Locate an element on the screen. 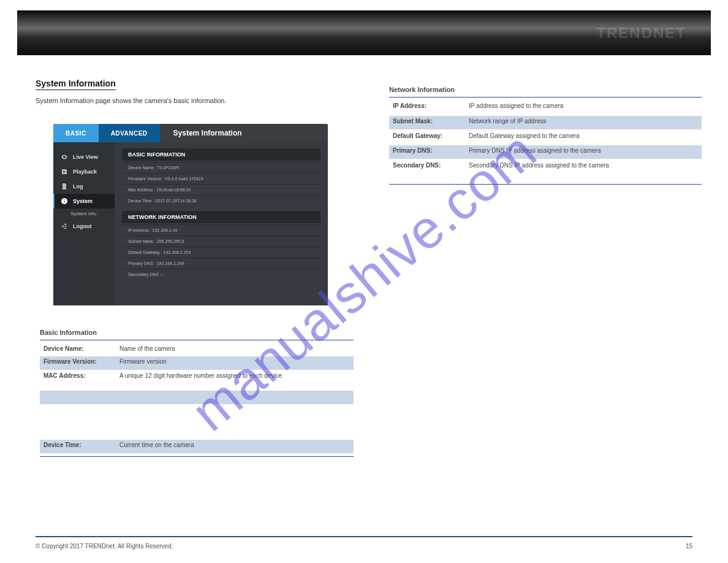 The width and height of the screenshot is (728, 563). right-table-title: Network Information is located at coordinates (422, 90).